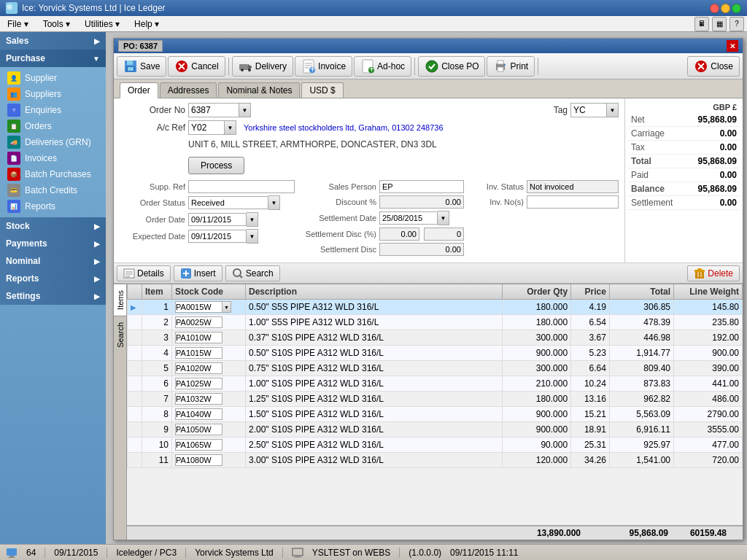 The width and height of the screenshot is (747, 560). Describe the element at coordinates (591, 292) in the screenshot. I see `col-price: Price` at that location.